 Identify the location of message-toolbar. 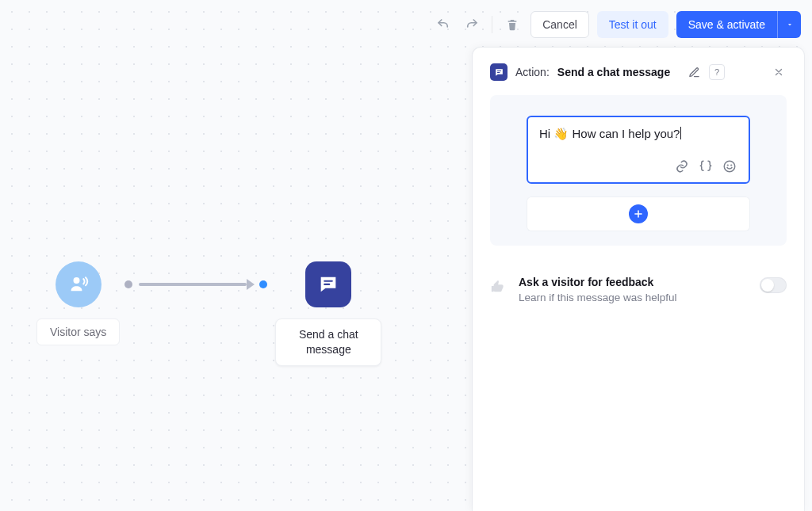
(638, 166).